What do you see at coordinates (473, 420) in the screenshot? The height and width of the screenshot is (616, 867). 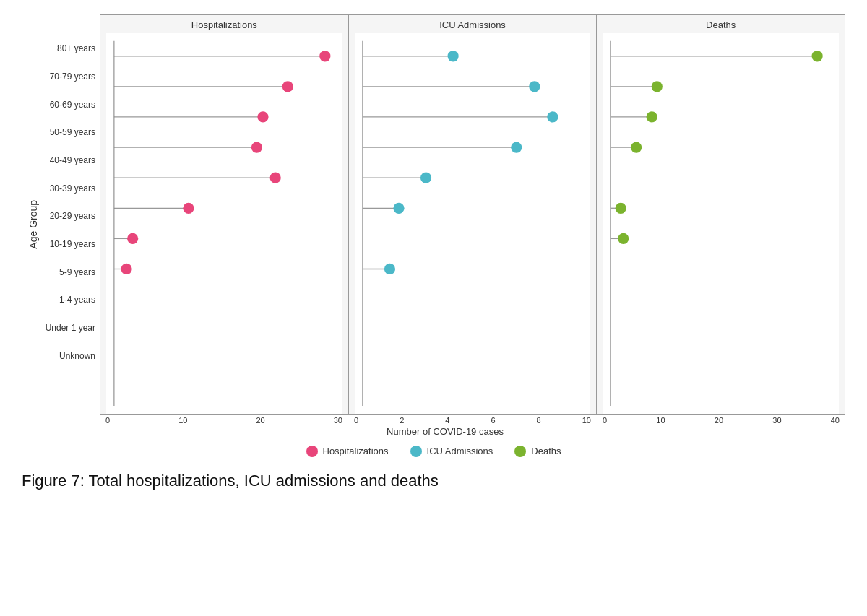 I see `x-axes-container: 01020300246810010203040` at bounding box center [473, 420].